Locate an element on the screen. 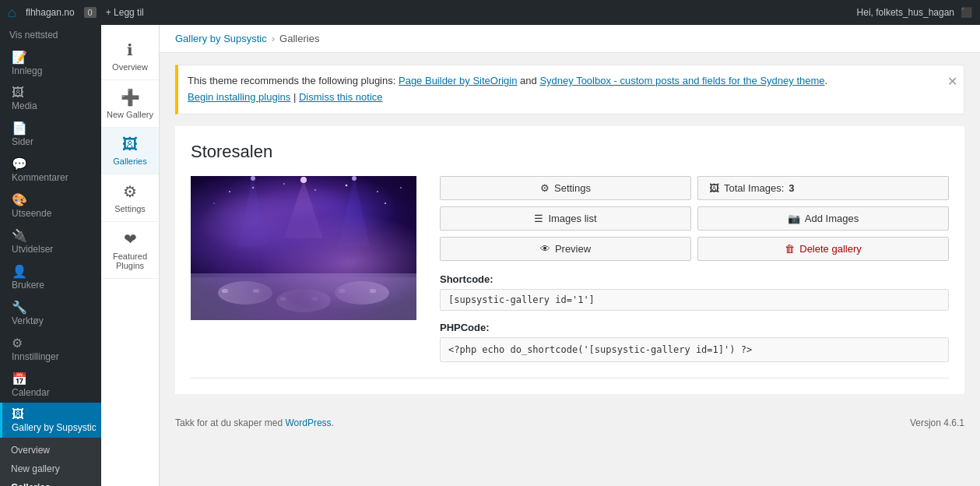 This screenshot has height=486, width=980. kommentarer-icon: 💬 is located at coordinates (19, 164).